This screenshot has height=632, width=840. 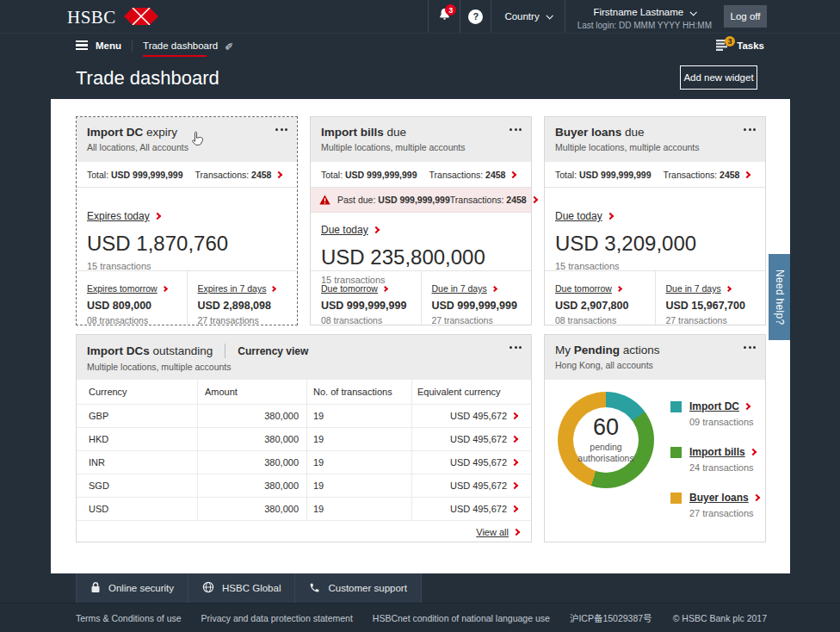 I want to click on question-icon: ?, so click(x=475, y=17).